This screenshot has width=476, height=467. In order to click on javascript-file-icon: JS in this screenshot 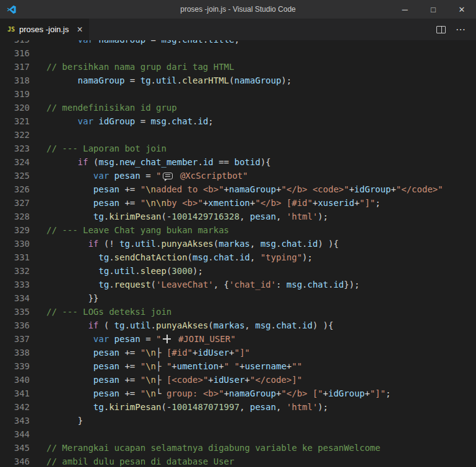, I will do `click(11, 30)`.